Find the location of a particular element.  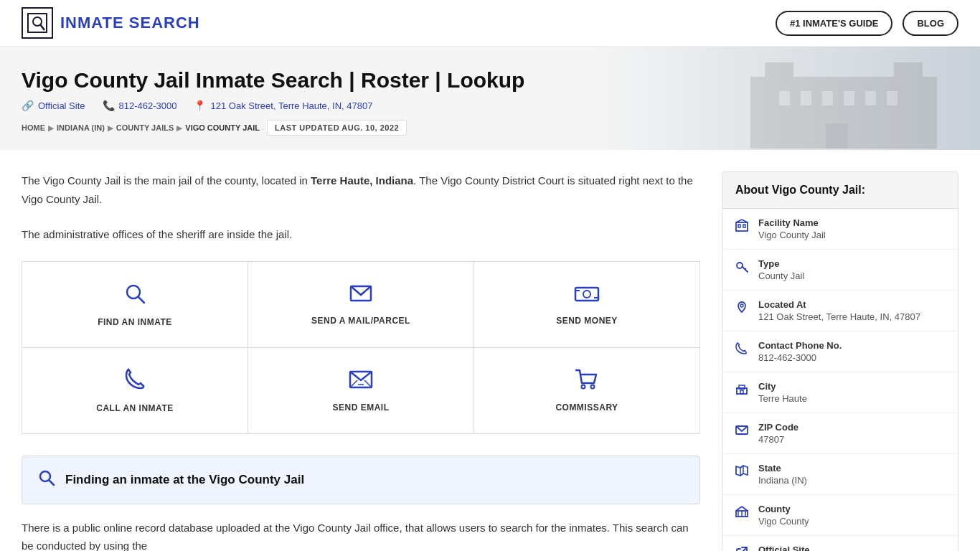

send-mail-cell: SEND A MAIL/PARCEL is located at coordinates (362, 304).